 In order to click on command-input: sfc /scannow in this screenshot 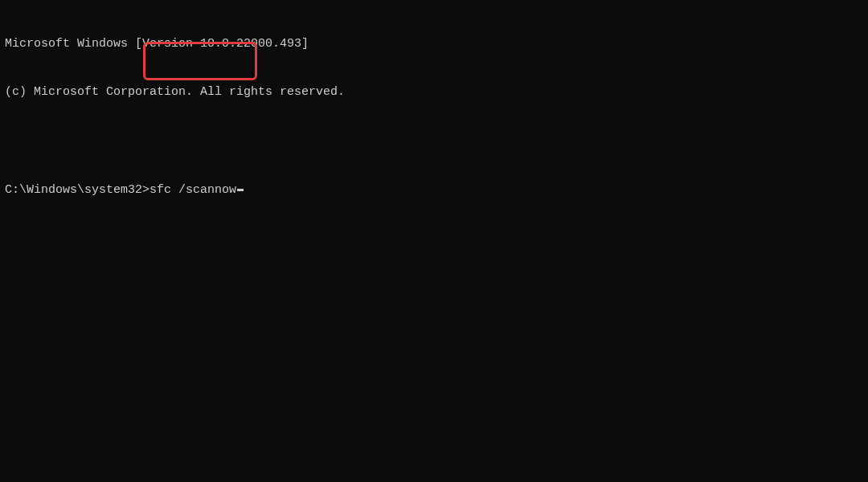, I will do `click(193, 190)`.